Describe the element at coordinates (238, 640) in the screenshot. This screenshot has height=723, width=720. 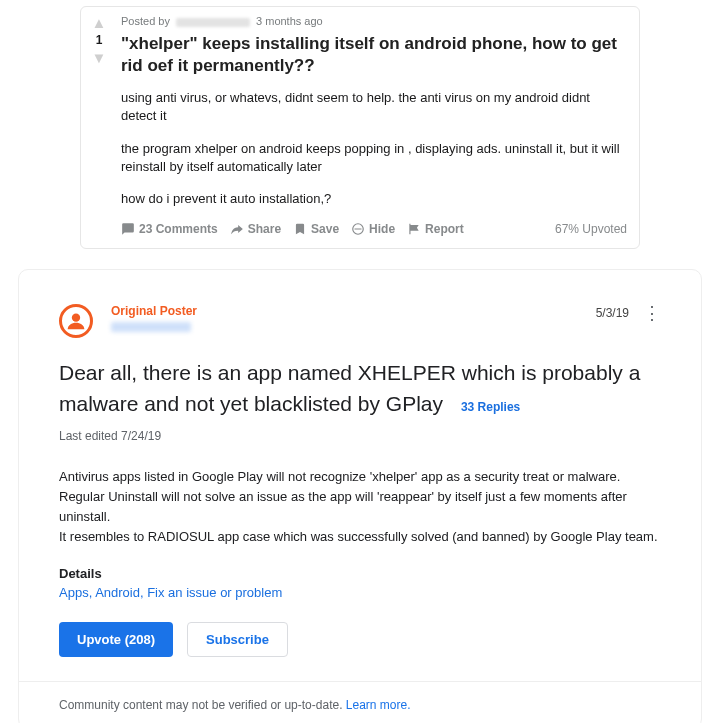
I see `subscribe-button: Subscribe` at that location.